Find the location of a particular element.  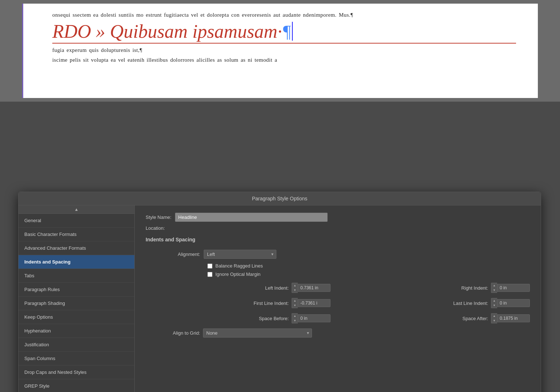

left-indent-up: ▲ is located at coordinates (295, 285).